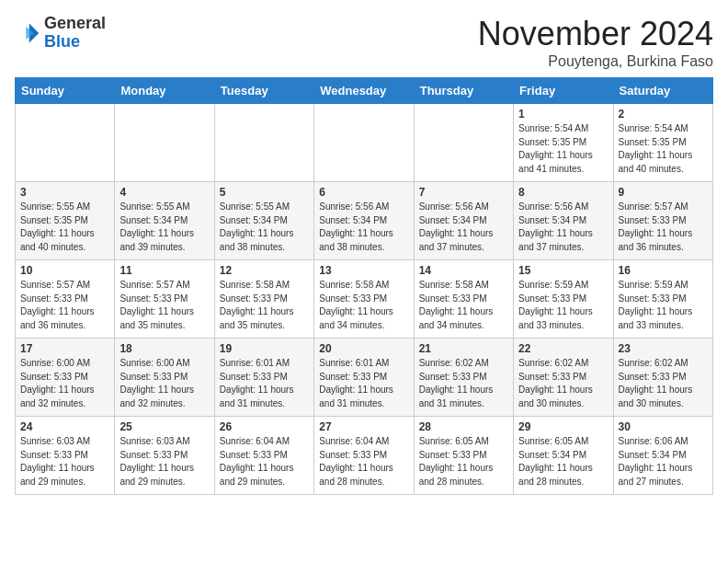 The height and width of the screenshot is (563, 728). I want to click on day-cell: 28Sunrise: 6:05 AMSunset: 5:33 PMDayligh…, so click(463, 456).